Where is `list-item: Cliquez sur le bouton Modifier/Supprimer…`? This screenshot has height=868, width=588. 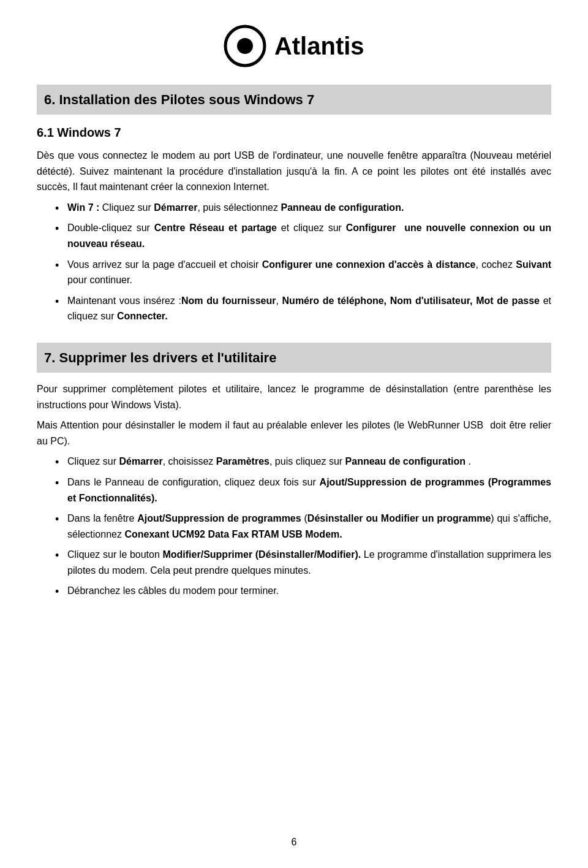 list-item: Cliquez sur le bouton Modifier/Supprimer… is located at coordinates (303, 563).